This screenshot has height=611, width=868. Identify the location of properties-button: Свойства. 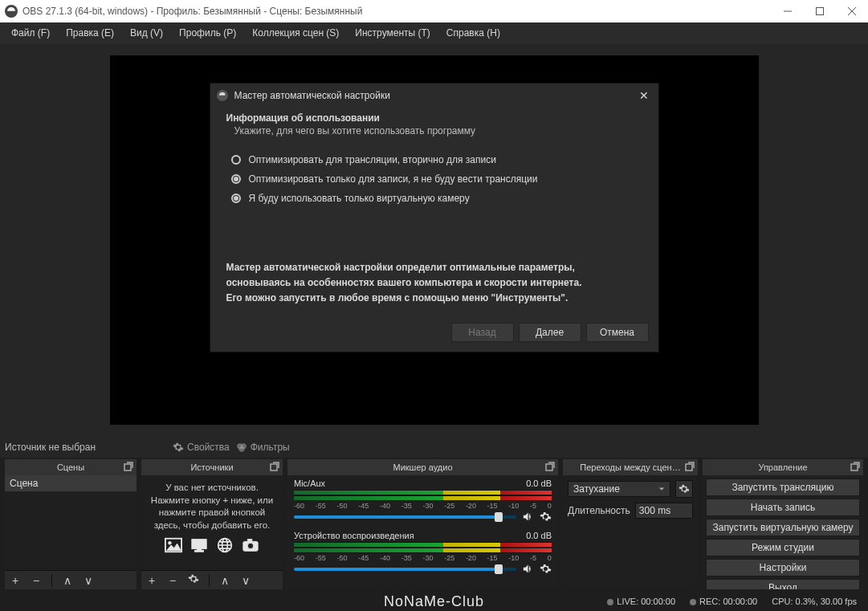
(201, 447).